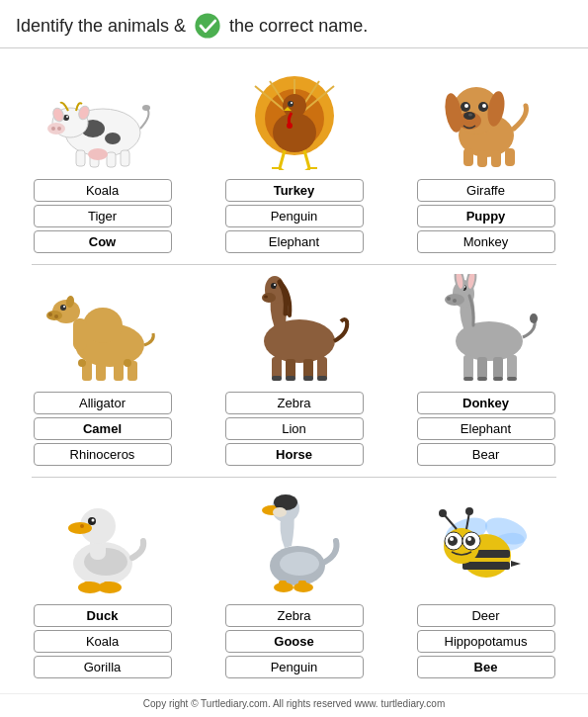 Image resolution: width=588 pixels, height=717 pixels. I want to click on header-text-before: Identify the animals &, so click(101, 26).